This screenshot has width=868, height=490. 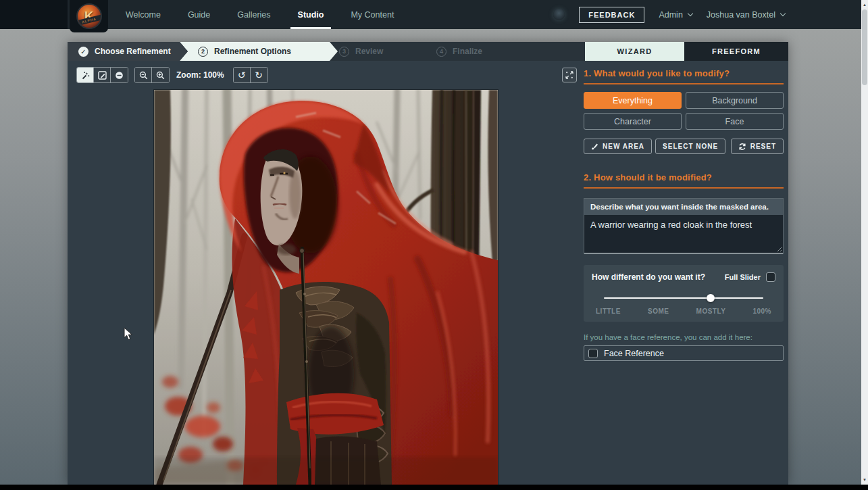 I want to click on app-logo: K ALPHA, so click(x=89, y=16).